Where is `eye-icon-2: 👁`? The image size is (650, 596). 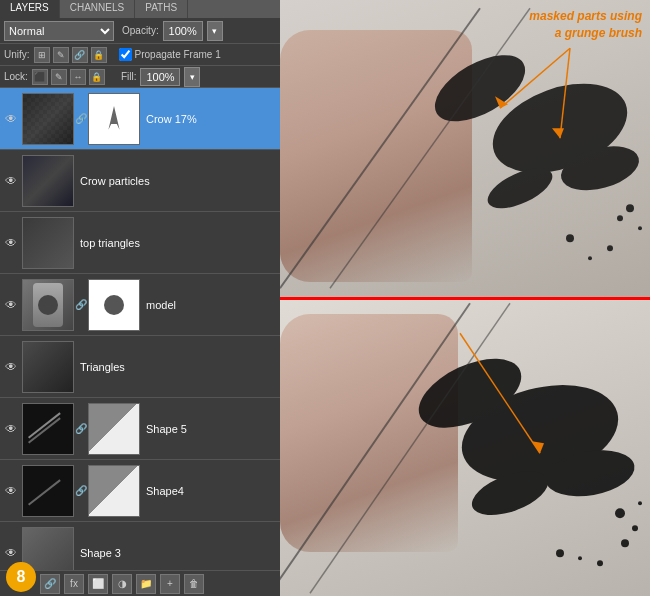 eye-icon-2: 👁 is located at coordinates (11, 243).